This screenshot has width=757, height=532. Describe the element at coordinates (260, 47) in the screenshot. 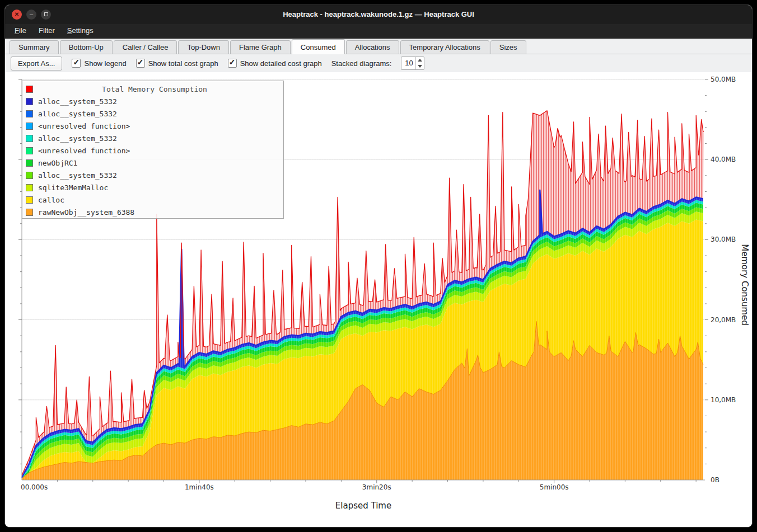

I see `tab-flame-graph: Flame Graph` at that location.